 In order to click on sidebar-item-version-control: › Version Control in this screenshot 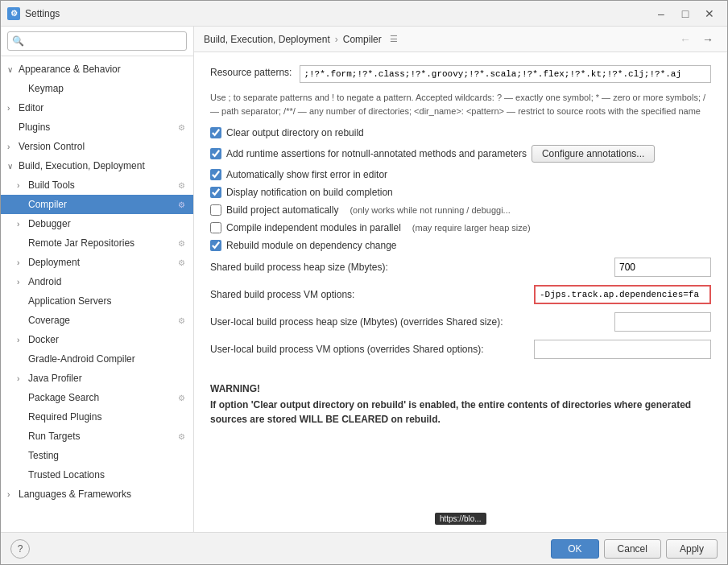, I will do `click(97, 146)`.